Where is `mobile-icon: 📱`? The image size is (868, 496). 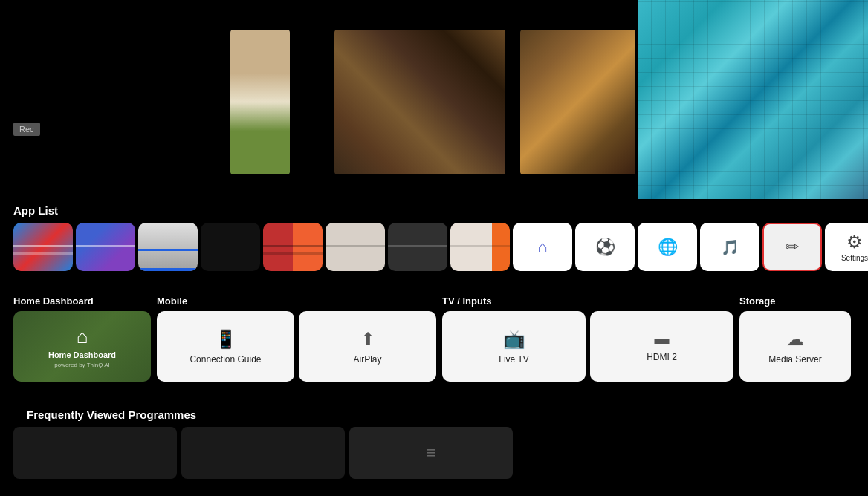 mobile-icon: 📱 is located at coordinates (226, 339).